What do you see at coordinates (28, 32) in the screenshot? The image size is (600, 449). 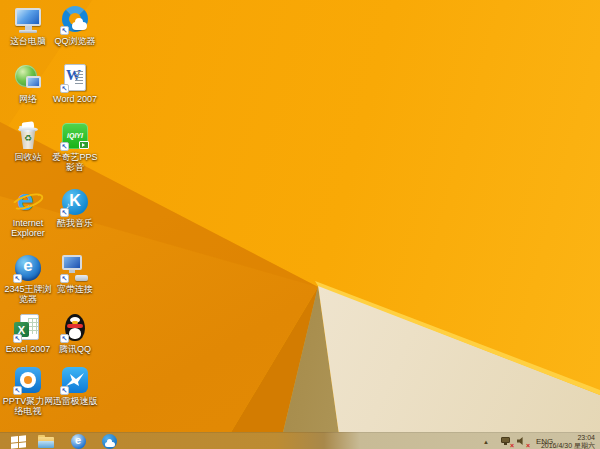 I see `monitor-base` at bounding box center [28, 32].